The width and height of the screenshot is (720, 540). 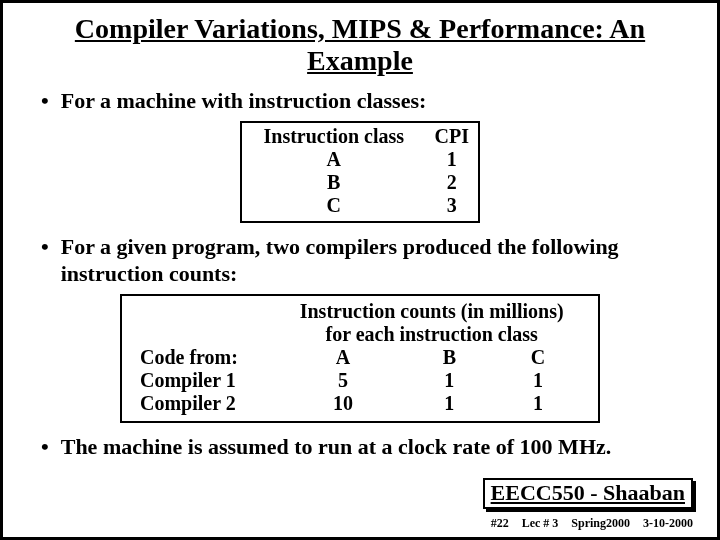 I want to click on bullet-2-text: For a given program, two compilers produ…, so click(x=379, y=260).